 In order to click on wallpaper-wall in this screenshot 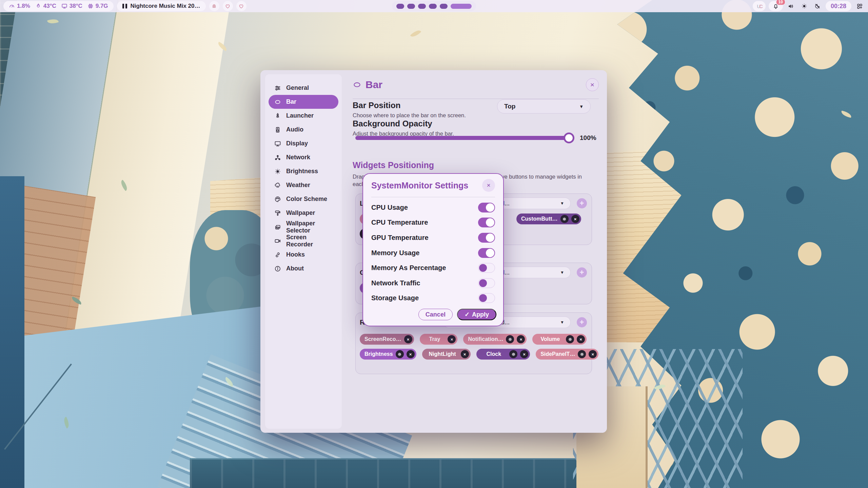, I will do `click(12, 332)`.